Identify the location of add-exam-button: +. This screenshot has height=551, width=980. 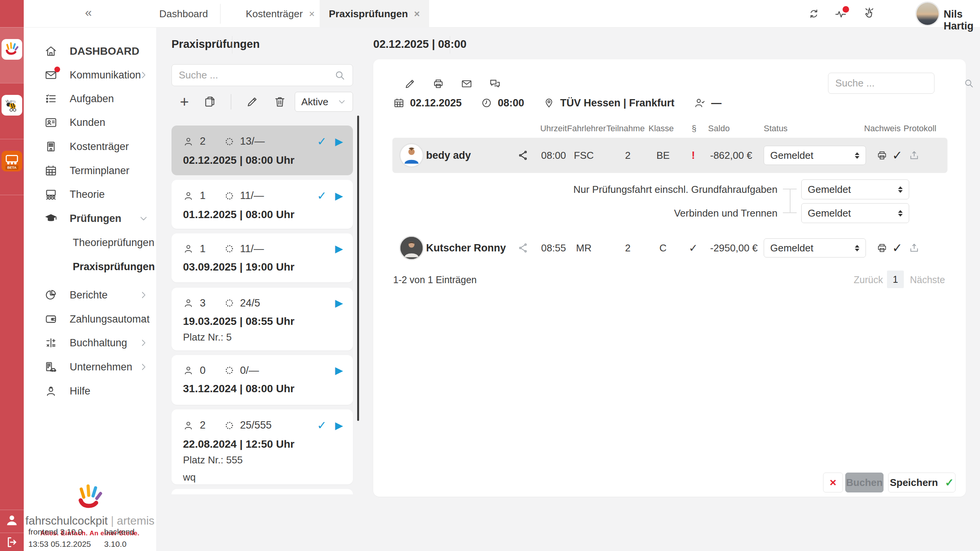
(185, 102).